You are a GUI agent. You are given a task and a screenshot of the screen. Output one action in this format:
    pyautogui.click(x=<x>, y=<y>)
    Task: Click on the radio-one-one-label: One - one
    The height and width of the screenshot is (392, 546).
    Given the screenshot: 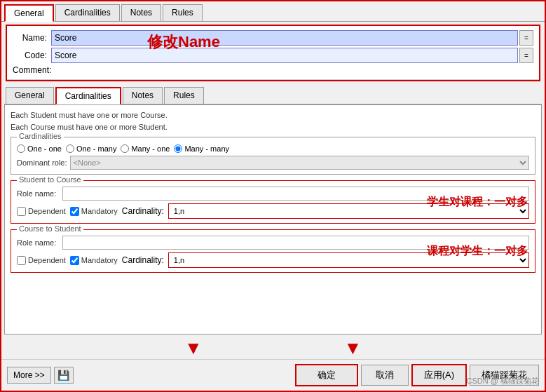 What is the action you would take?
    pyautogui.click(x=45, y=149)
    